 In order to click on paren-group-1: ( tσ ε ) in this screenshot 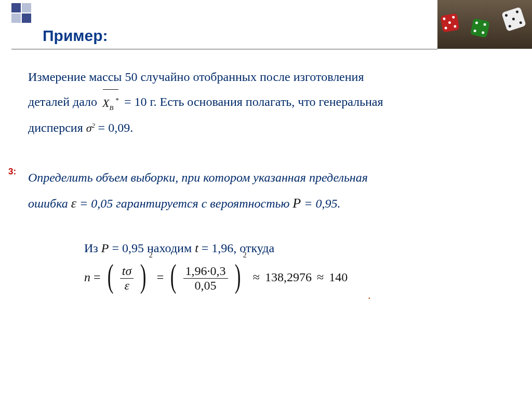, I will do `click(127, 278)`.